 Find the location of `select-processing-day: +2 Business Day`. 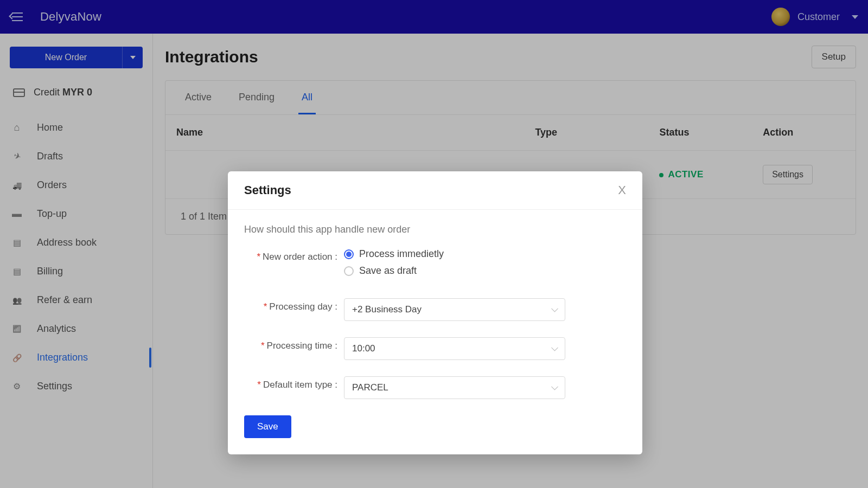

select-processing-day: +2 Business Day is located at coordinates (455, 310).